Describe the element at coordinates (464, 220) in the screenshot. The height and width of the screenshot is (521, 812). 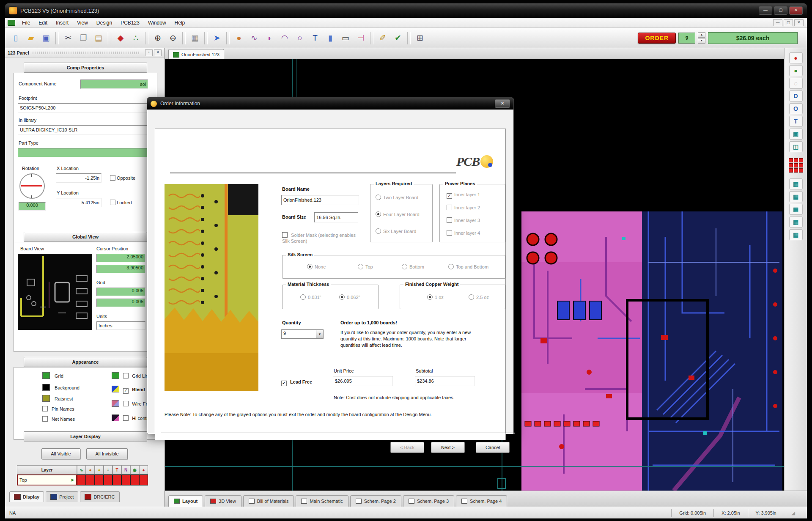
I see `inner-layer-3-checkbox: Inner layer 3` at that location.